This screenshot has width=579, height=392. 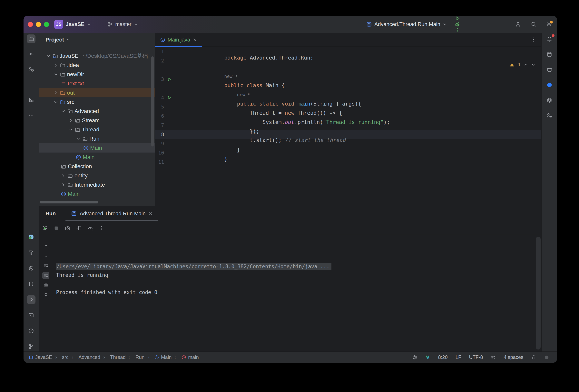 What do you see at coordinates (97, 40) in the screenshot?
I see `project-panel-header: Project` at bounding box center [97, 40].